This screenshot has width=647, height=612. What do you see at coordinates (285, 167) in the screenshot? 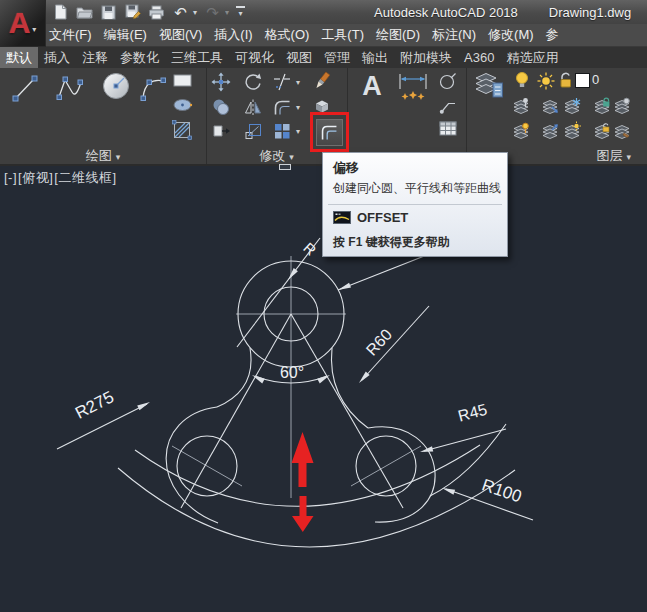
I see `canvas-top-grip` at bounding box center [285, 167].